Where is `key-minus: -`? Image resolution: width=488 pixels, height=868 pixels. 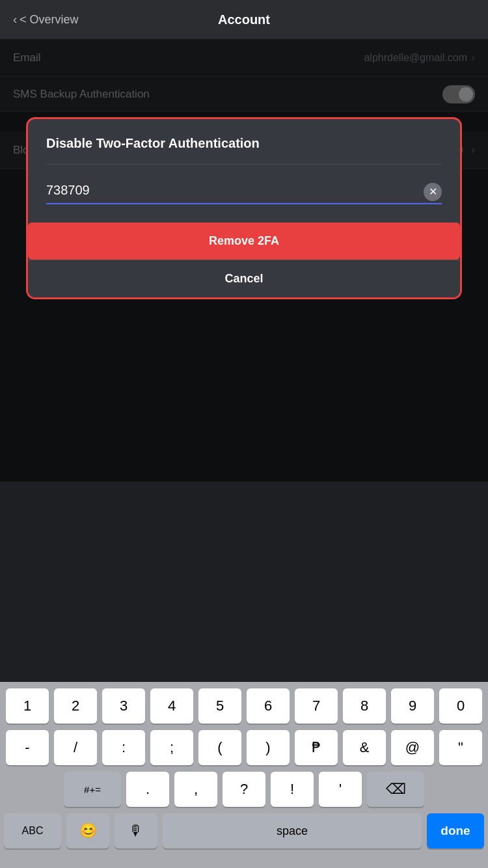
key-minus: - is located at coordinates (27, 748).